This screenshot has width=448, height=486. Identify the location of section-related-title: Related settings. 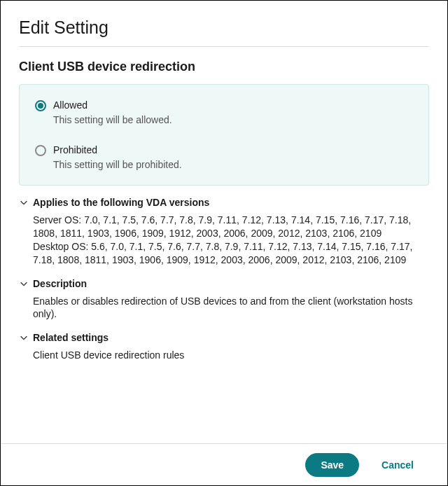
(71, 338).